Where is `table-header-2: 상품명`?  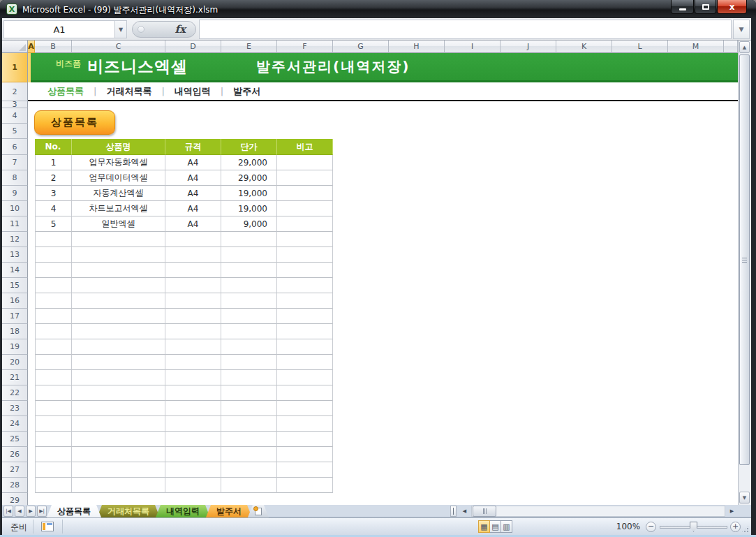
table-header-2: 상품명 is located at coordinates (119, 147).